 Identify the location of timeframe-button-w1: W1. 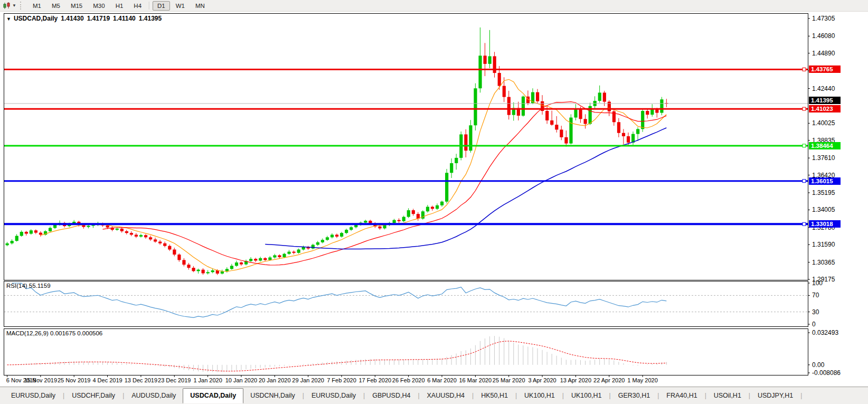
(181, 6).